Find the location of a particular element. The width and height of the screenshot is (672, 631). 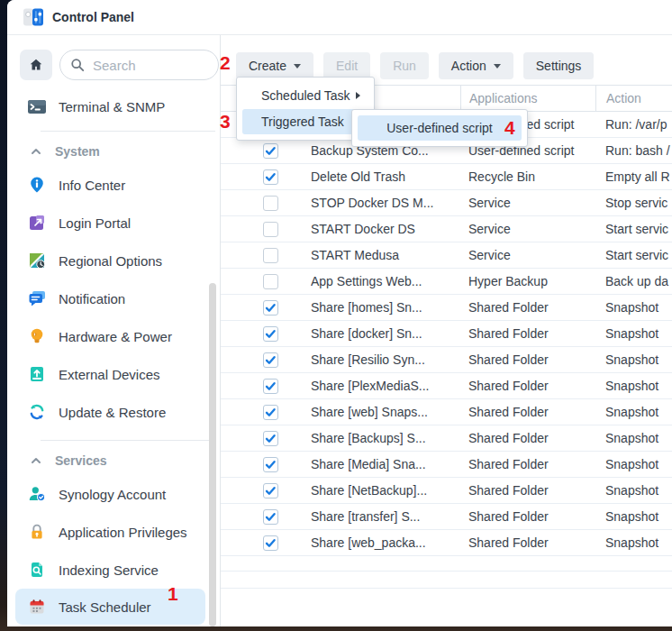

task-name-cell: Share [Media] Sna... is located at coordinates (386, 464).